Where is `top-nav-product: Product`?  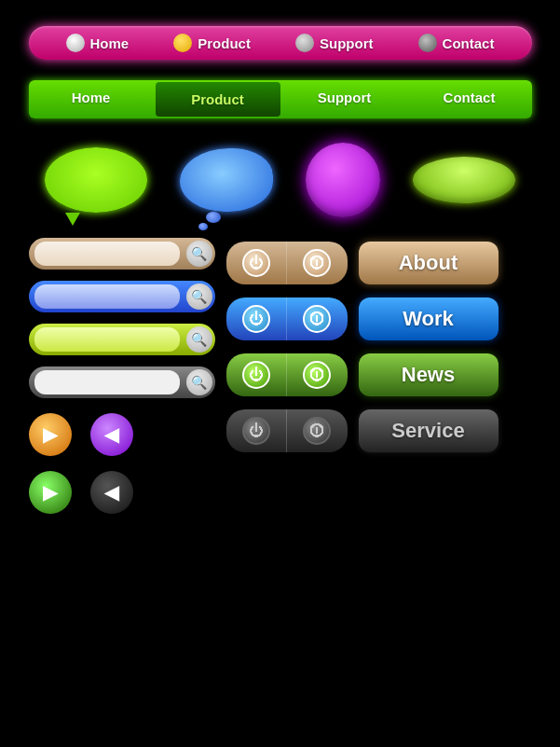
top-nav-product: Product is located at coordinates (212, 43).